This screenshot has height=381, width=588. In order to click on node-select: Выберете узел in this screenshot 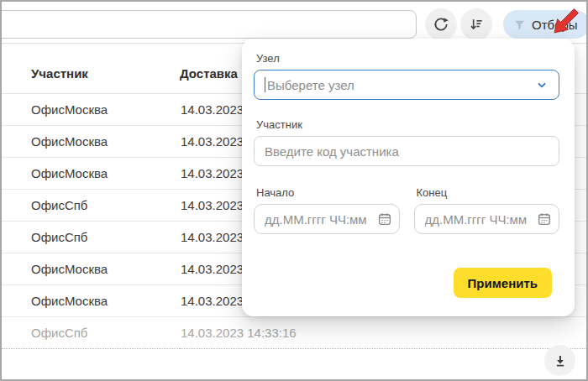, I will do `click(407, 85)`.